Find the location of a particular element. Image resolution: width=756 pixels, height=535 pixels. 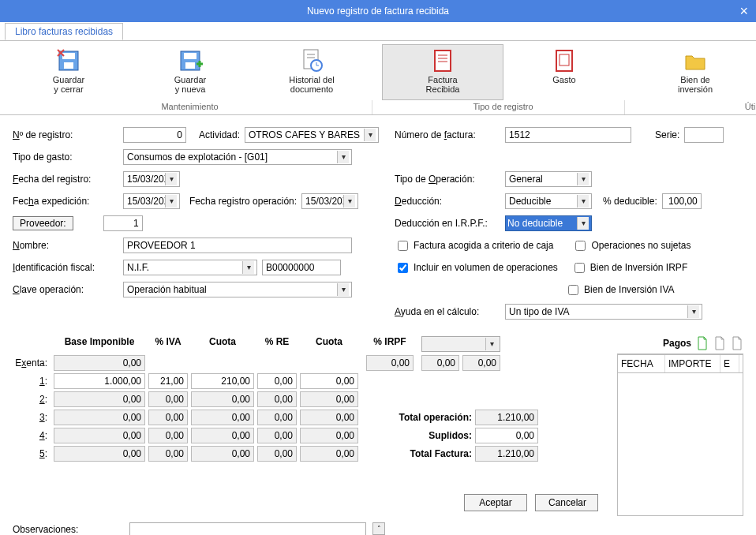

cancelar-button: Cancelar is located at coordinates (567, 503).